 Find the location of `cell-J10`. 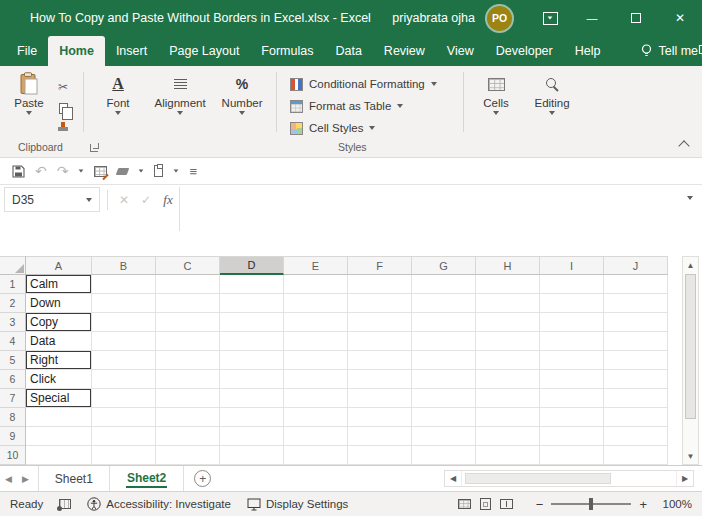

cell-J10 is located at coordinates (636, 456).